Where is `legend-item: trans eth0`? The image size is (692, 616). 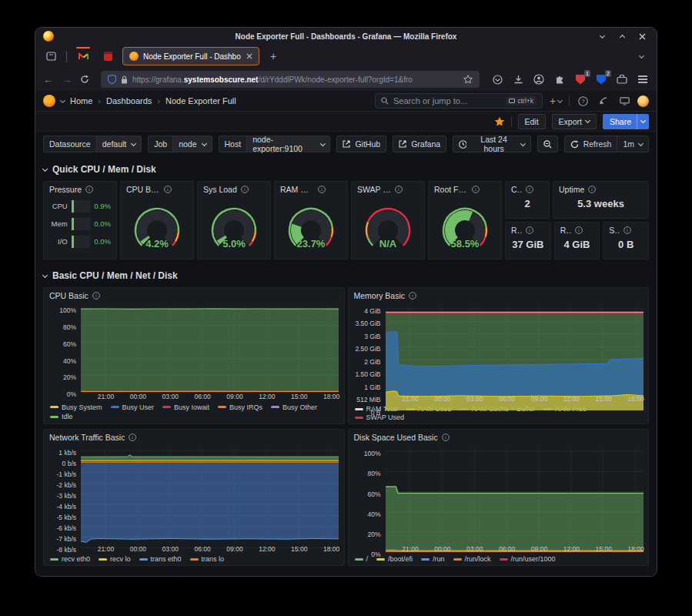 legend-item: trans eth0 is located at coordinates (160, 559).